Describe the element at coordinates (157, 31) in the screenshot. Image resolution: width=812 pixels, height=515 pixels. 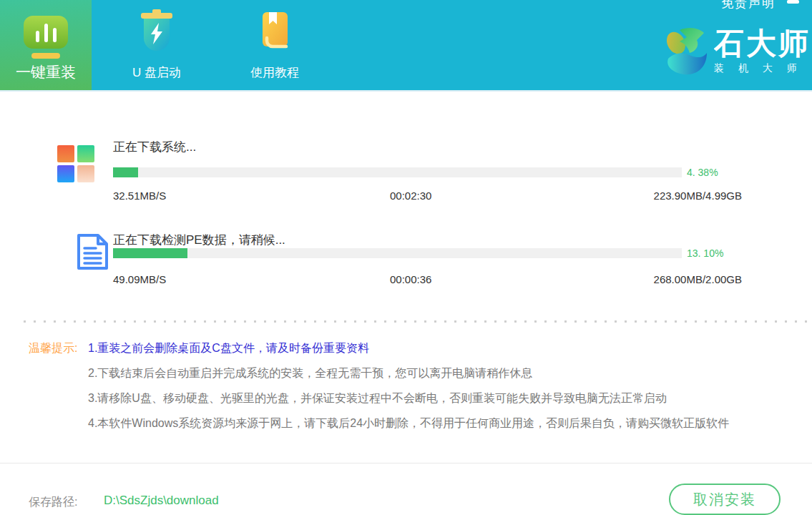
I see `usb-shield-icon` at that location.